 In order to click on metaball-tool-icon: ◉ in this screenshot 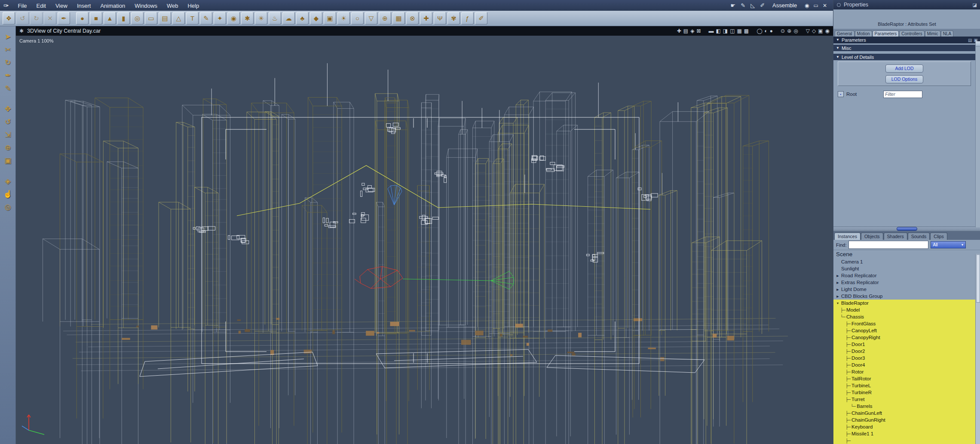, I will do `click(234, 18)`.